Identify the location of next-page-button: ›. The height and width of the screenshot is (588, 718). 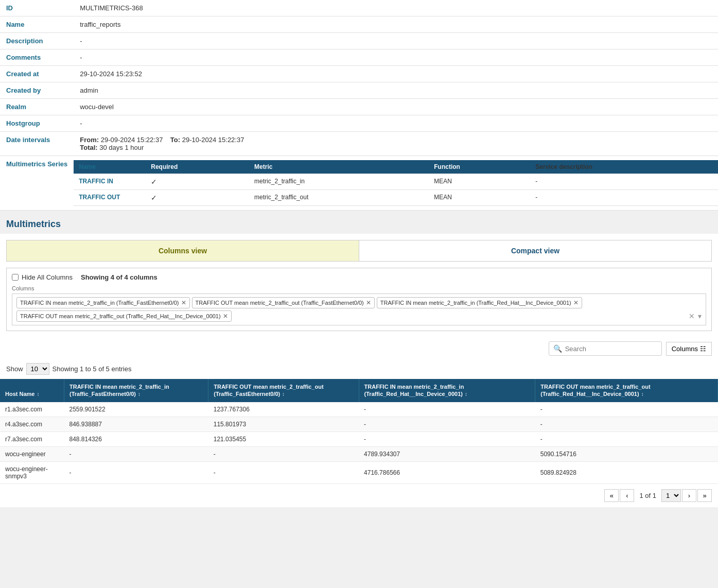
(689, 495).